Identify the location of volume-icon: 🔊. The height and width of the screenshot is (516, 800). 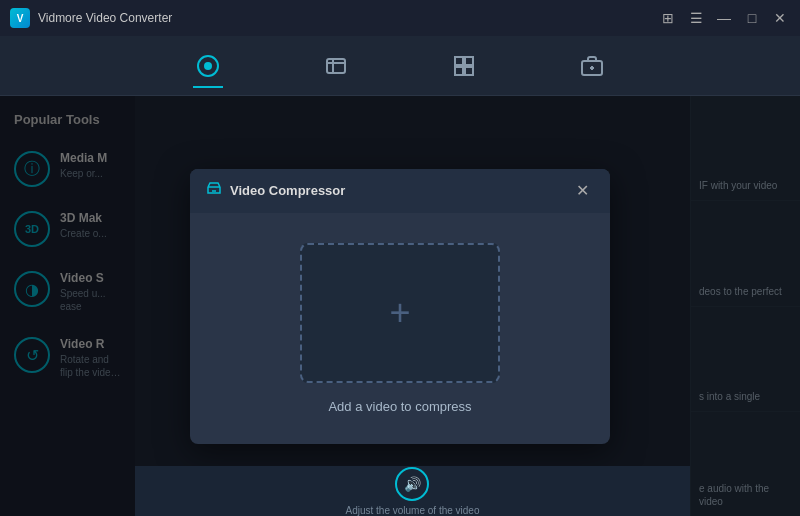
(412, 484).